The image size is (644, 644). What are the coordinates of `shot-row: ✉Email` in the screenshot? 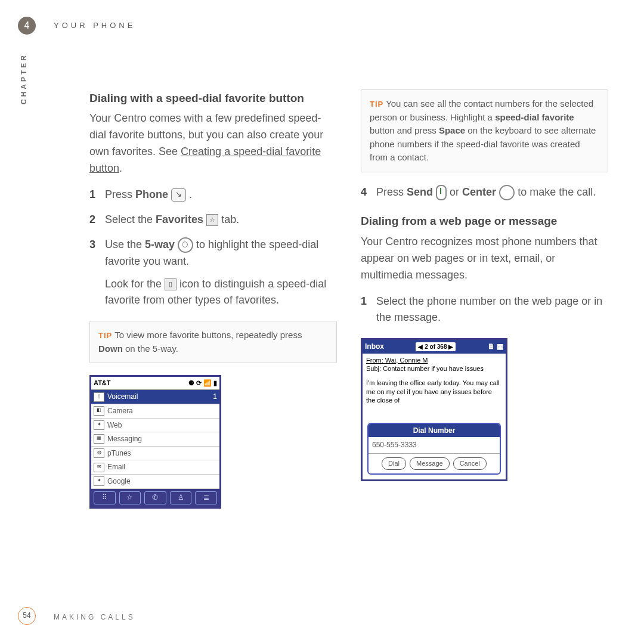 It's located at (155, 467).